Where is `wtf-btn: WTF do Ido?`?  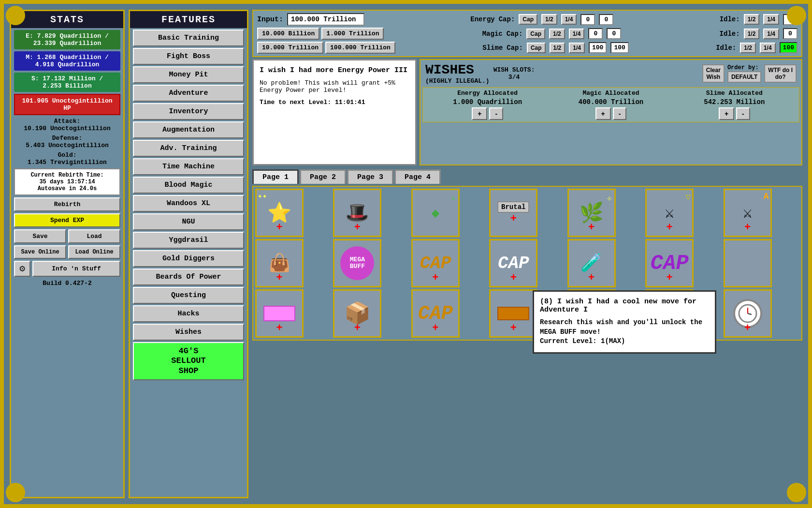
wtf-btn: WTF do Ido? is located at coordinates (780, 74).